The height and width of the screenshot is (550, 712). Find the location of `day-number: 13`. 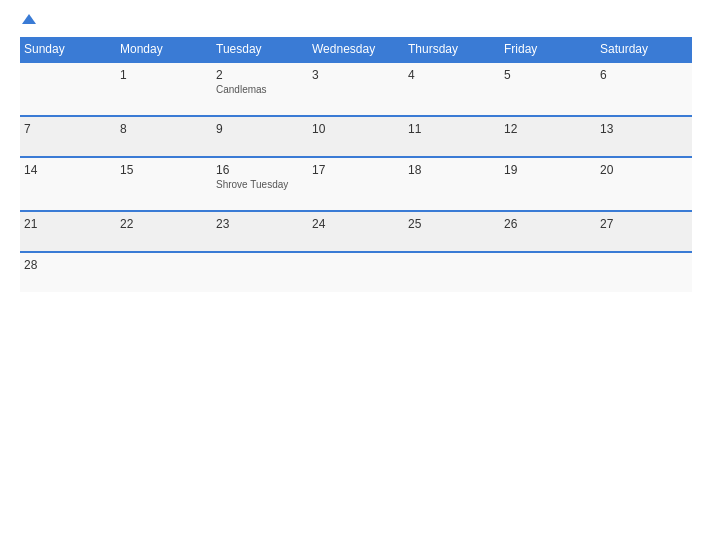

day-number: 13 is located at coordinates (644, 129).